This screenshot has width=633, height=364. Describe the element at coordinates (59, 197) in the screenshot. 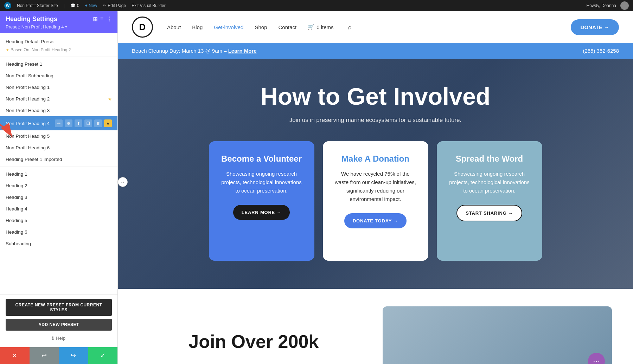

I see `preset-item-heading-3: Heading 3` at that location.